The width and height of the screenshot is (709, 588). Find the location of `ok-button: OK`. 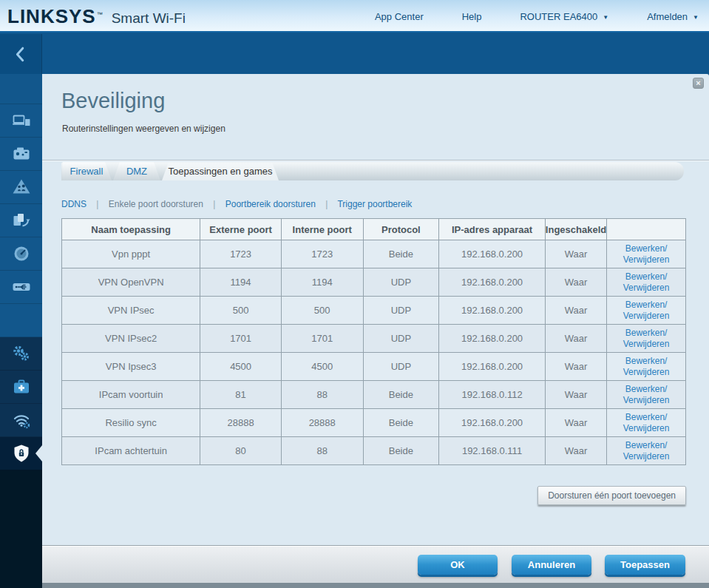

ok-button: OK is located at coordinates (458, 565).